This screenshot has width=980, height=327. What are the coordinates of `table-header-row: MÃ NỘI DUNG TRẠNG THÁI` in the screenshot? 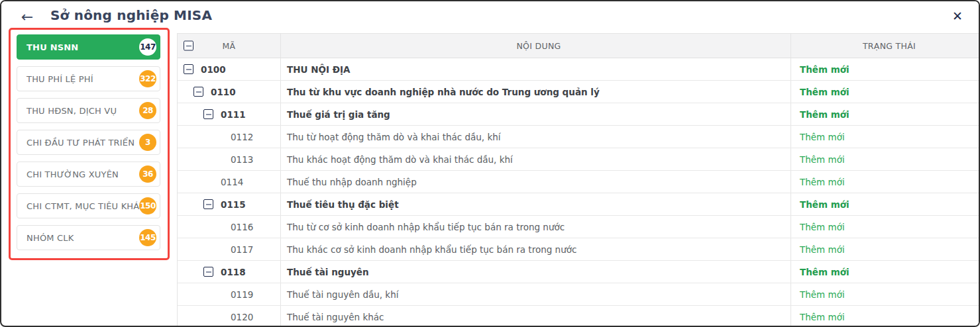 It's located at (578, 46).